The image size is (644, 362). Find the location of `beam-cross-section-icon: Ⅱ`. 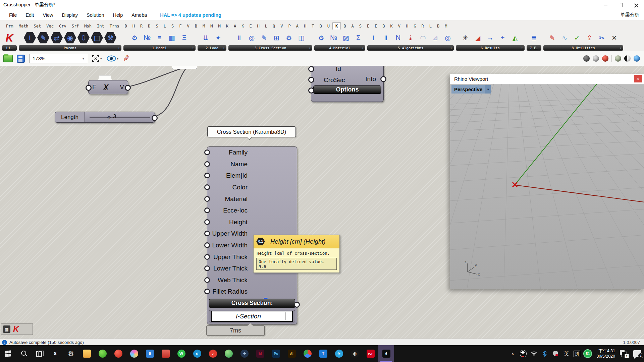

beam-cross-section-icon: Ⅱ is located at coordinates (239, 38).